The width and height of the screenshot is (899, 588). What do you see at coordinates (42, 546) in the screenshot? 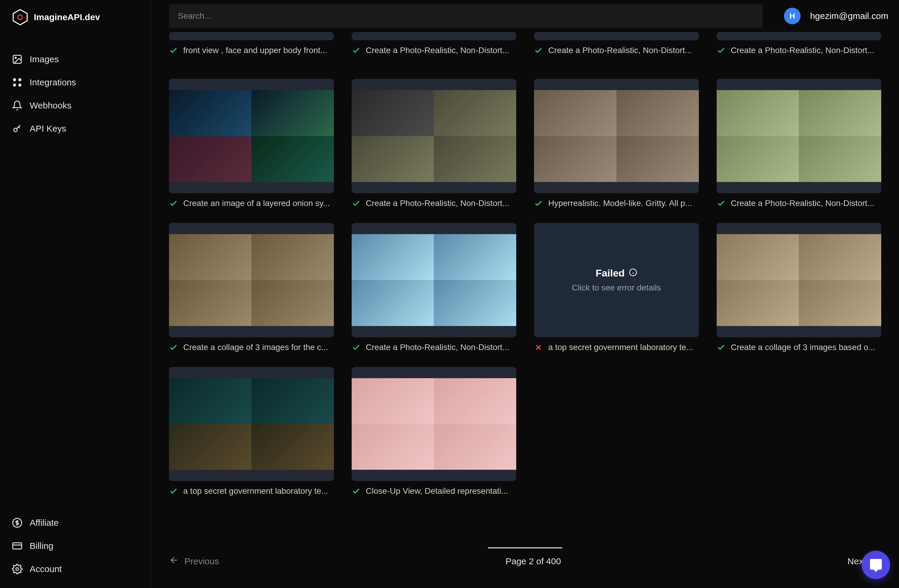
I see `nav-label: Billing` at bounding box center [42, 546].